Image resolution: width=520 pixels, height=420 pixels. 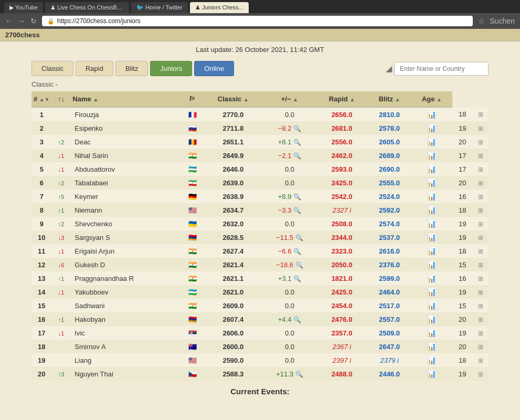 I want to click on back-button: ←, so click(x=9, y=21).